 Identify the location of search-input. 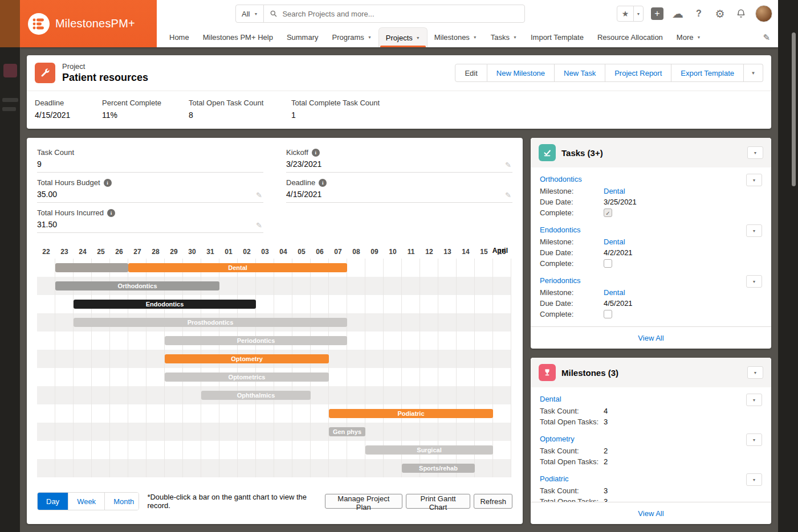
(401, 14).